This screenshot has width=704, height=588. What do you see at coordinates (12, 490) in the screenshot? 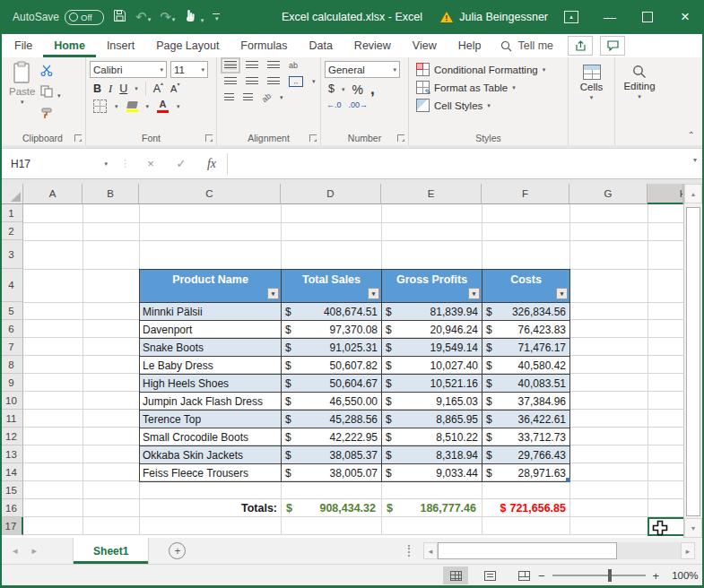
I see `row-header-15: 15` at bounding box center [12, 490].